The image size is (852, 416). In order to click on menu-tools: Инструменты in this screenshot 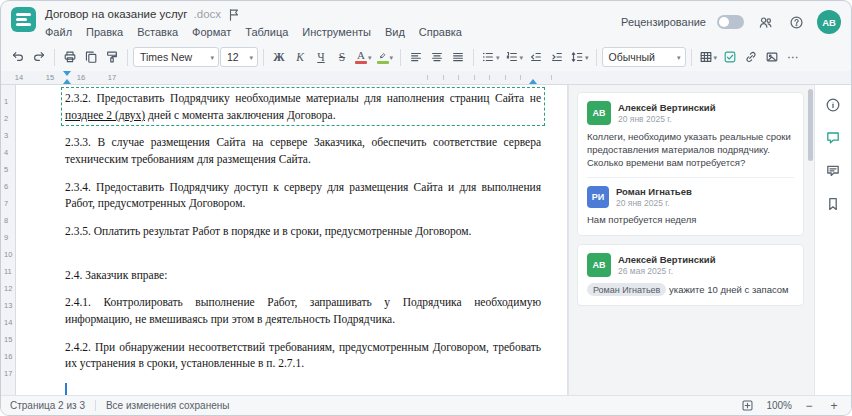, I will do `click(336, 32)`.